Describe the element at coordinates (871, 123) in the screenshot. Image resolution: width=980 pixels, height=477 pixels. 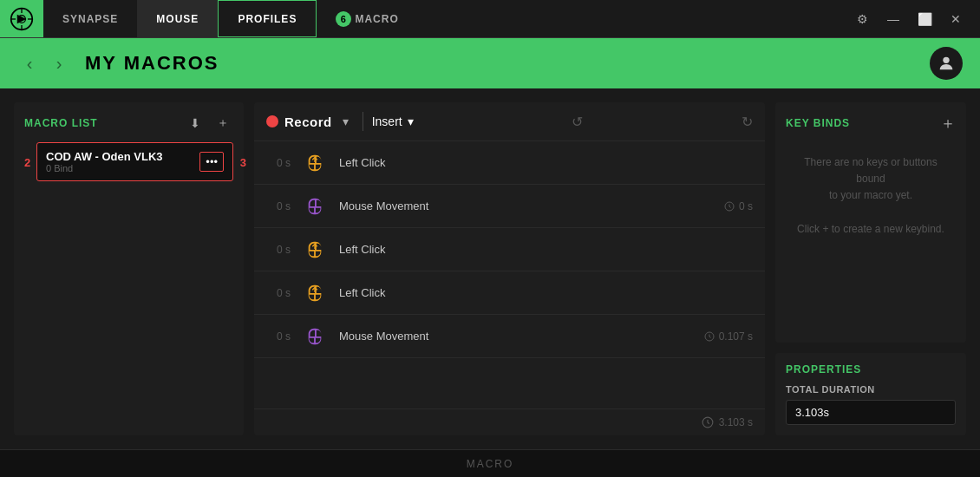
I see `keybinds-header: KEY BINDS ＋` at that location.